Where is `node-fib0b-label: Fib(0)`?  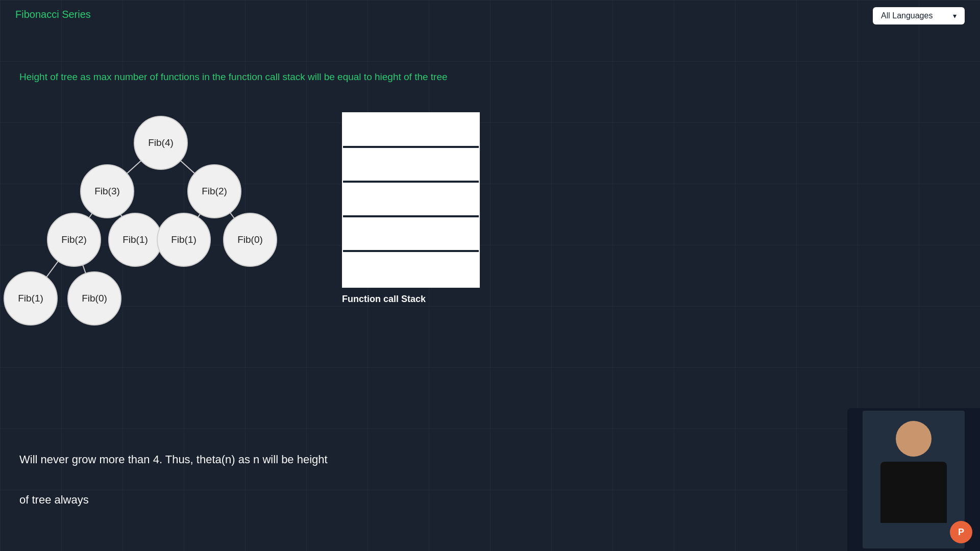 node-fib0b-label: Fib(0) is located at coordinates (94, 298).